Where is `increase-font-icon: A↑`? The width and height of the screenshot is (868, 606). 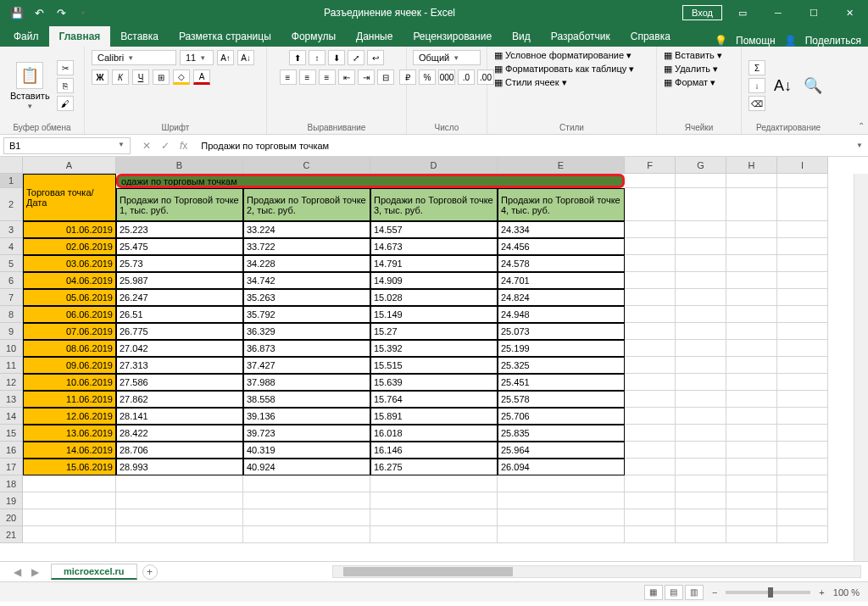
increase-font-icon: A↑ is located at coordinates (225, 58).